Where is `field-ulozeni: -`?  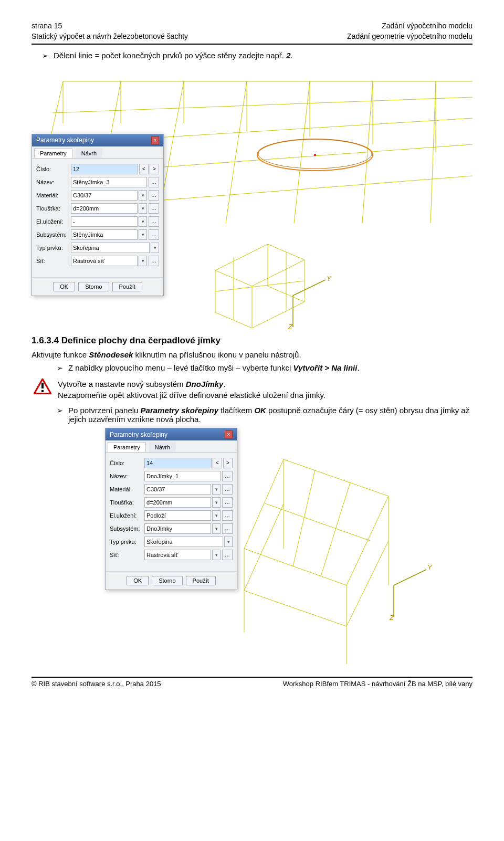
field-ulozeni: - is located at coordinates (104, 222).